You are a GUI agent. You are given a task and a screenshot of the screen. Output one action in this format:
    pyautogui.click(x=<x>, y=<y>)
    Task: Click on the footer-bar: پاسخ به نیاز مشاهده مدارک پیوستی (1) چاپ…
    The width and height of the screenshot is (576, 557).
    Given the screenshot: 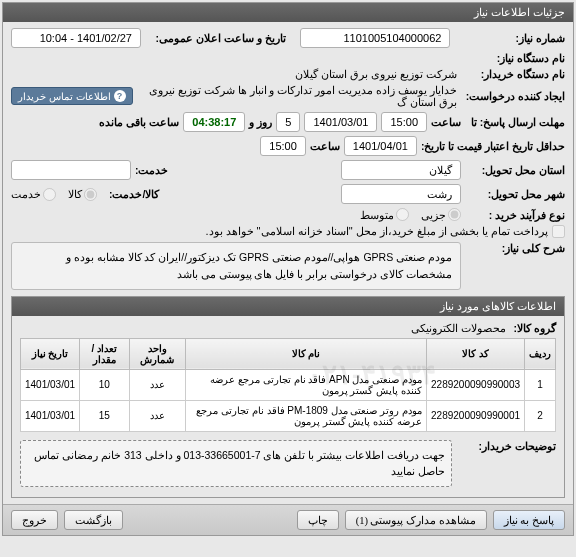 What is the action you would take?
    pyautogui.click(x=288, y=520)
    